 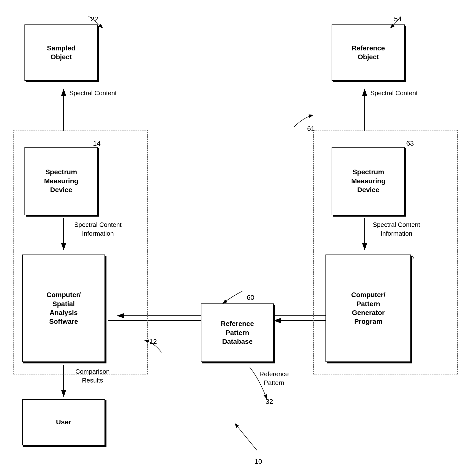 What do you see at coordinates (396, 229) in the screenshot?
I see `spectral-content-info-right-label: Spectral Content Information` at bounding box center [396, 229].